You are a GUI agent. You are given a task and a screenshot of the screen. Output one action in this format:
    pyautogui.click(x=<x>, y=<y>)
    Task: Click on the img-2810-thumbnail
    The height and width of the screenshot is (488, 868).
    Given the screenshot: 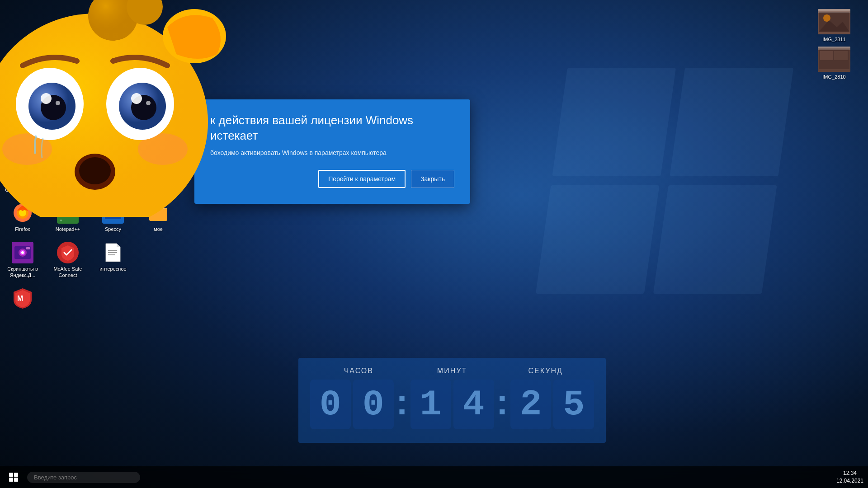 What is the action you would take?
    pyautogui.click(x=834, y=59)
    